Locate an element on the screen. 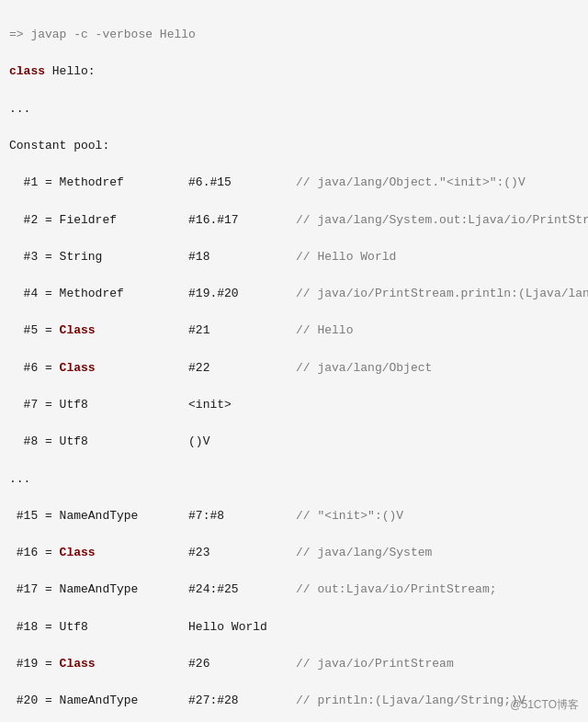 The width and height of the screenshot is (588, 722). line-cp4: #4 = Methodref #19.#20 // java/io/PrintS… is located at coordinates (294, 294).